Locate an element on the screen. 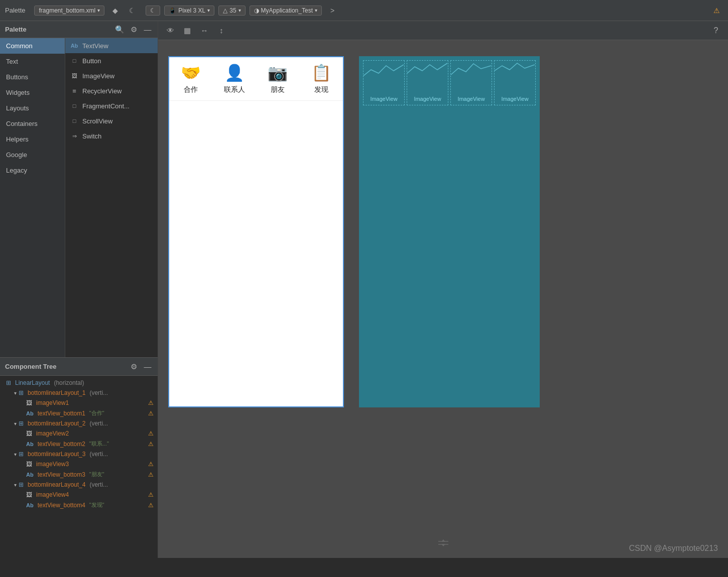 The image size is (728, 577). widget-item-imageview: 🖼 ImageView is located at coordinates (111, 76).